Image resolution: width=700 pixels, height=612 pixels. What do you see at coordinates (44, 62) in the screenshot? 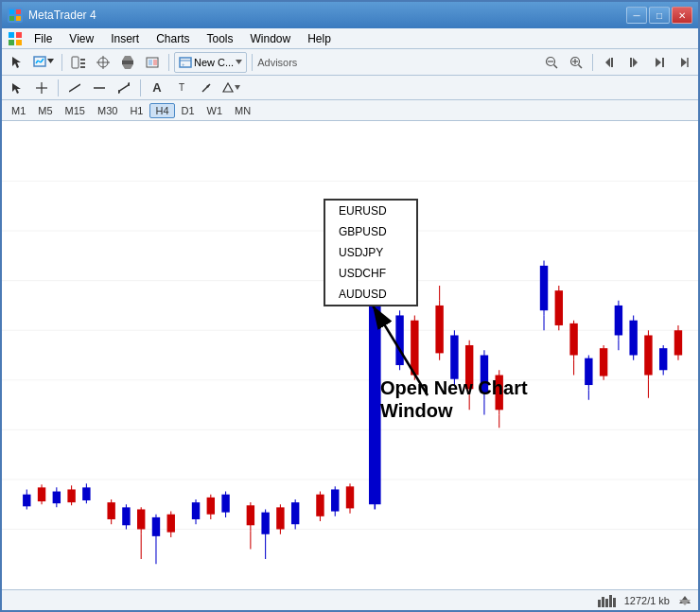
I see `new-chart-group` at bounding box center [44, 62].